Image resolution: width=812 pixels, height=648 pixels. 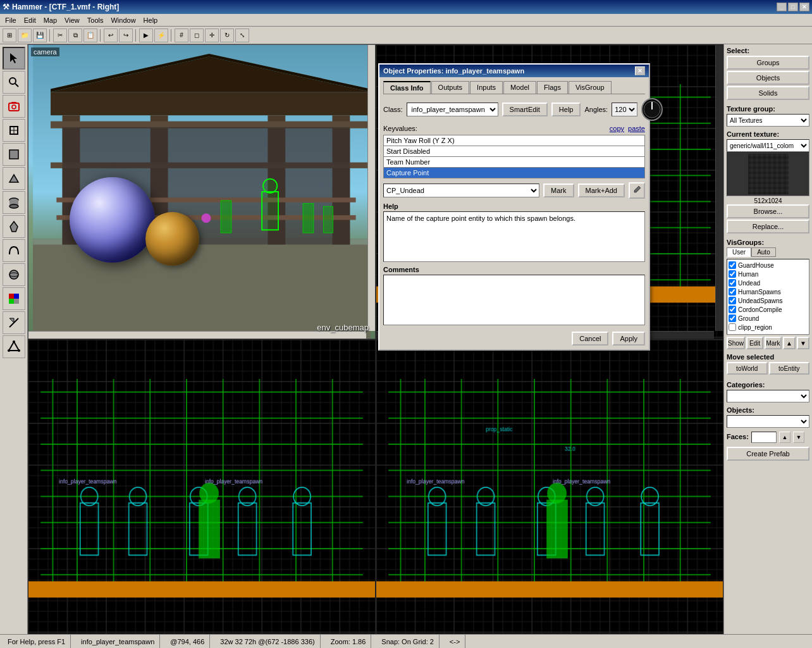 What do you see at coordinates (515, 152) in the screenshot?
I see `kv-row-1: Start Disabled` at bounding box center [515, 152].